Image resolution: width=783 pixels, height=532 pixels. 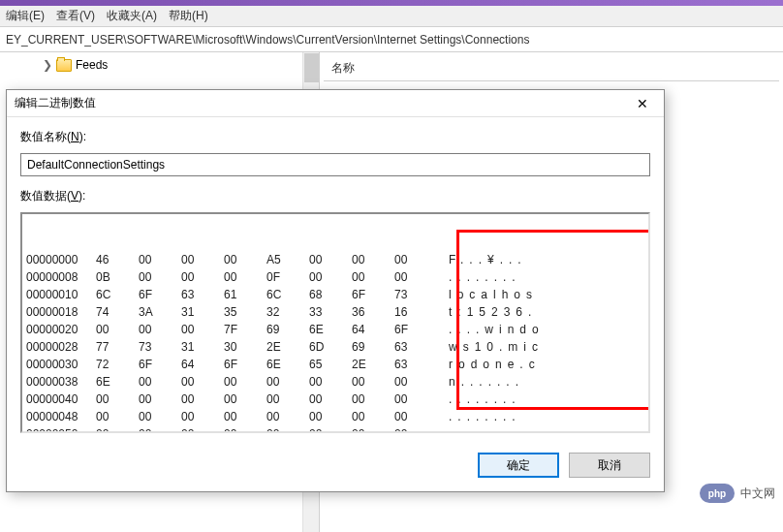 I want to click on tree-item-feeds: ❯ Feeds, so click(x=159, y=65).